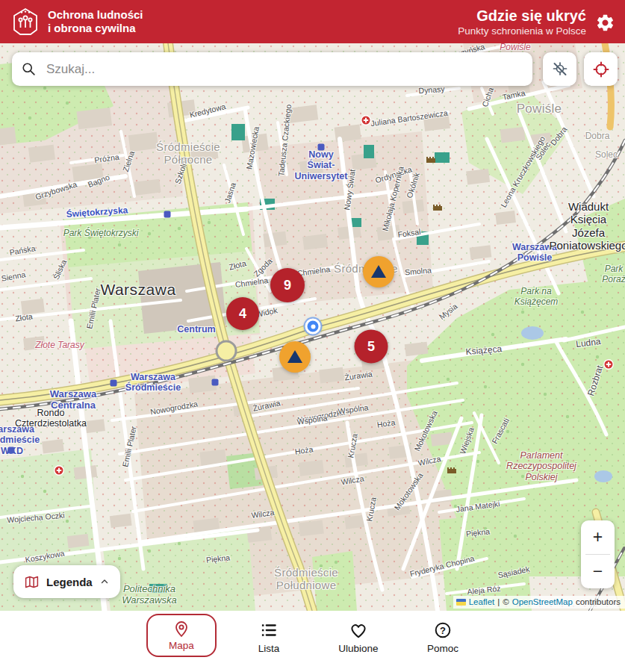  What do you see at coordinates (372, 346) in the screenshot?
I see `cluster-marker: 5` at bounding box center [372, 346].